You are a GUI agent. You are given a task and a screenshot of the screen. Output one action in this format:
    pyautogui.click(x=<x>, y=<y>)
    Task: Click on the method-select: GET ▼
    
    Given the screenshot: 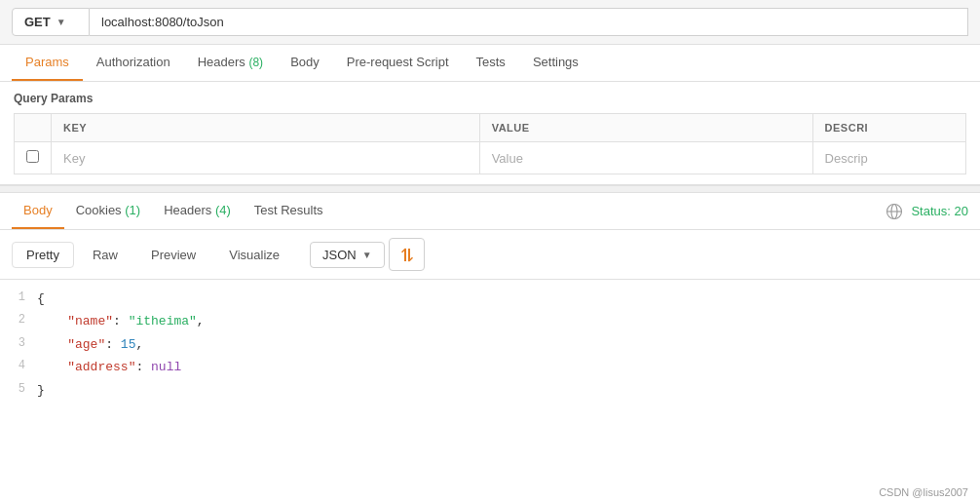 What is the action you would take?
    pyautogui.click(x=51, y=21)
    